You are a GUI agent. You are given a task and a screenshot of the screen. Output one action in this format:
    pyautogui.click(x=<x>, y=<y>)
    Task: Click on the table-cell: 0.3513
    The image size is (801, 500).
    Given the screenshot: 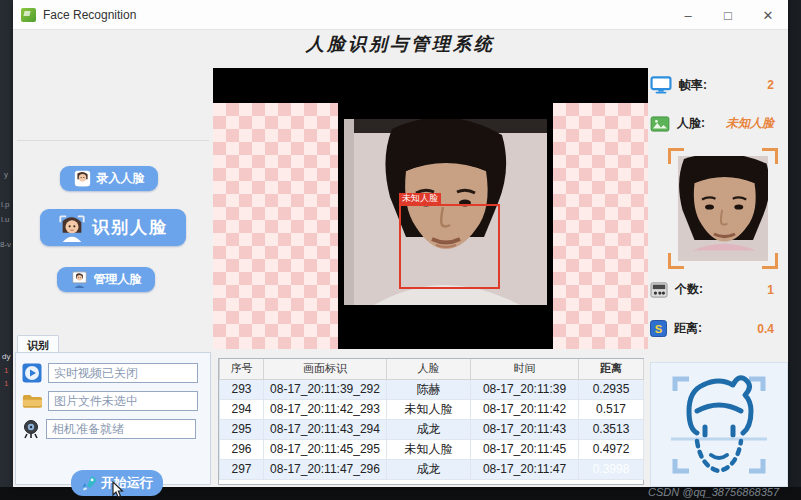 What is the action you would take?
    pyautogui.click(x=612, y=429)
    